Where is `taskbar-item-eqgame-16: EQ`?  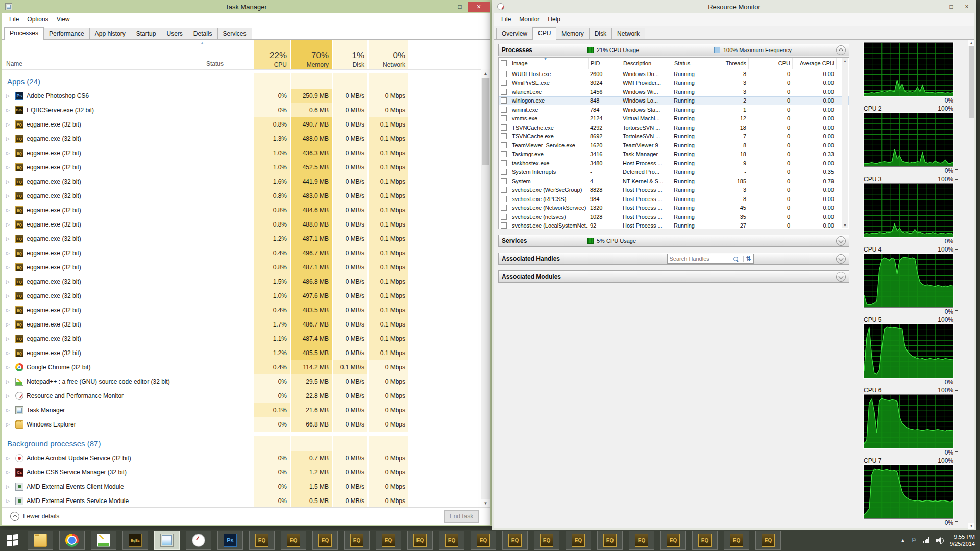
taskbar-item-eqgame-16: EQ is located at coordinates (737, 540).